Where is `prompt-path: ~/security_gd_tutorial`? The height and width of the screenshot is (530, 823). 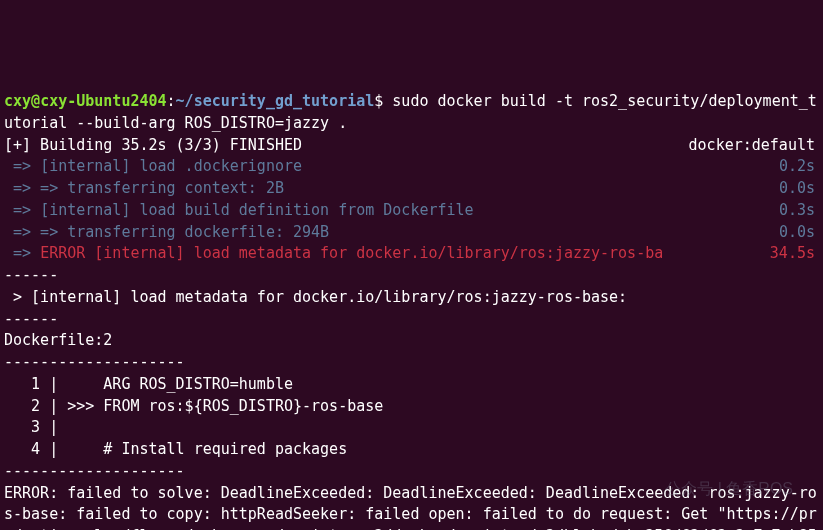
prompt-path: ~/security_gd_tutorial is located at coordinates (276, 101).